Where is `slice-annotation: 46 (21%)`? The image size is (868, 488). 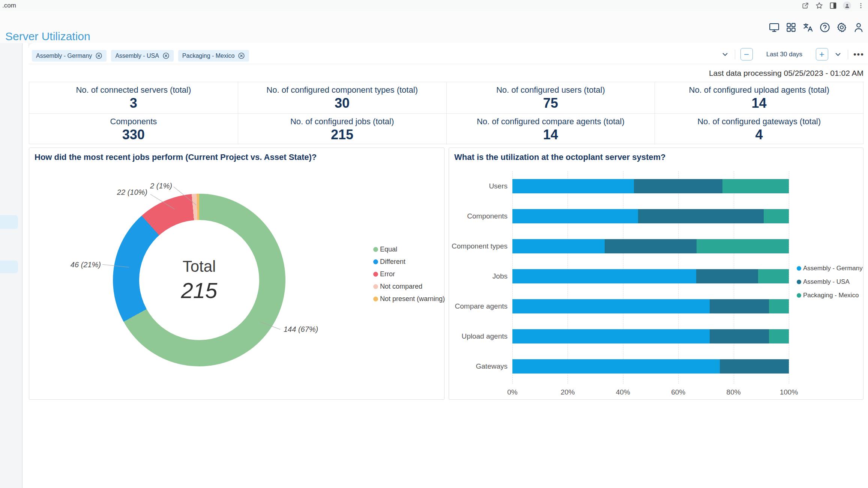
slice-annotation: 46 (21%) is located at coordinates (80, 265).